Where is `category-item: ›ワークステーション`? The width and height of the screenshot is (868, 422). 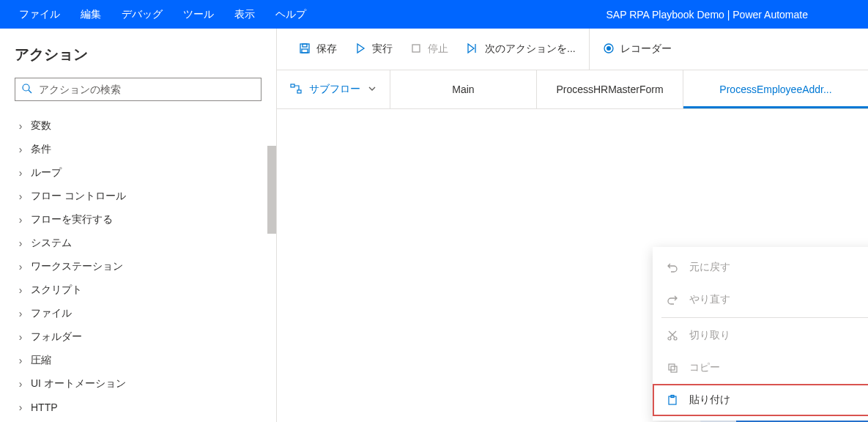
category-item: ›ワークステーション is located at coordinates (138, 267).